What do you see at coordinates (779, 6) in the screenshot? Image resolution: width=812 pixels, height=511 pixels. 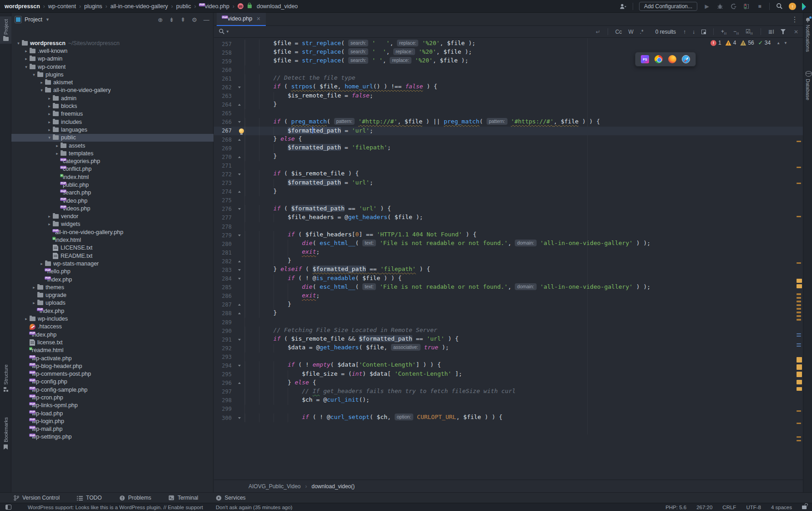 I see `search-everywhere-icon` at bounding box center [779, 6].